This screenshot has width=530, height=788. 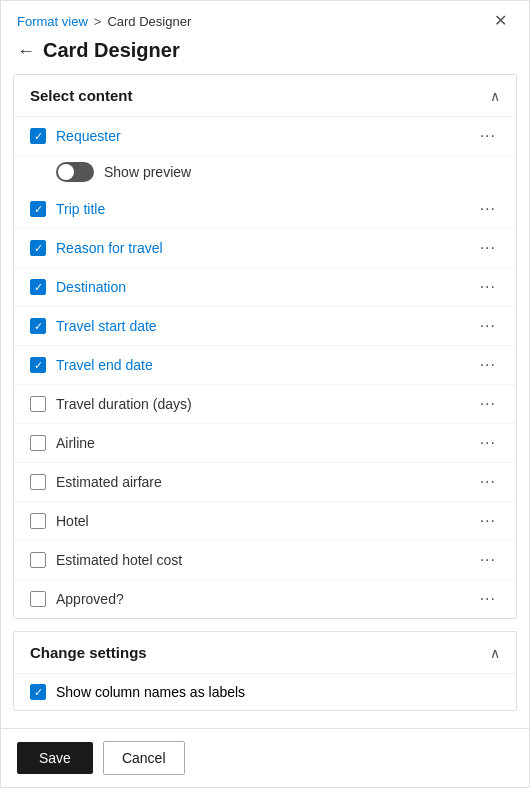 What do you see at coordinates (265, 366) in the screenshot?
I see `list-item: Travel end date ···` at bounding box center [265, 366].